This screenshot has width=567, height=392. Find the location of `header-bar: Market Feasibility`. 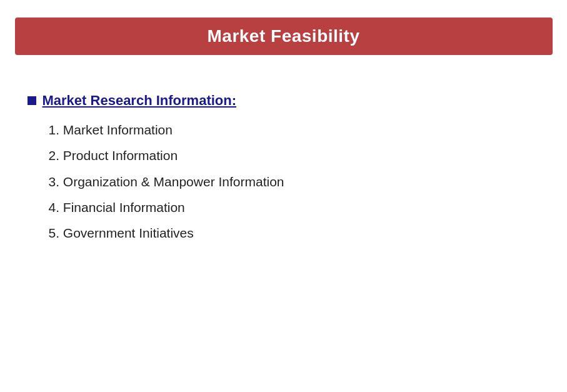

header-bar: Market Feasibility is located at coordinates (284, 36).